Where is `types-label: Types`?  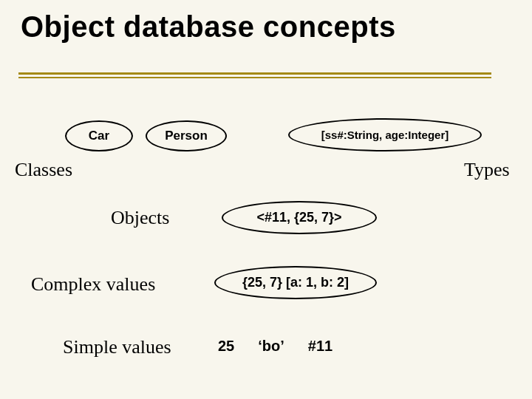 types-label: Types is located at coordinates (487, 170).